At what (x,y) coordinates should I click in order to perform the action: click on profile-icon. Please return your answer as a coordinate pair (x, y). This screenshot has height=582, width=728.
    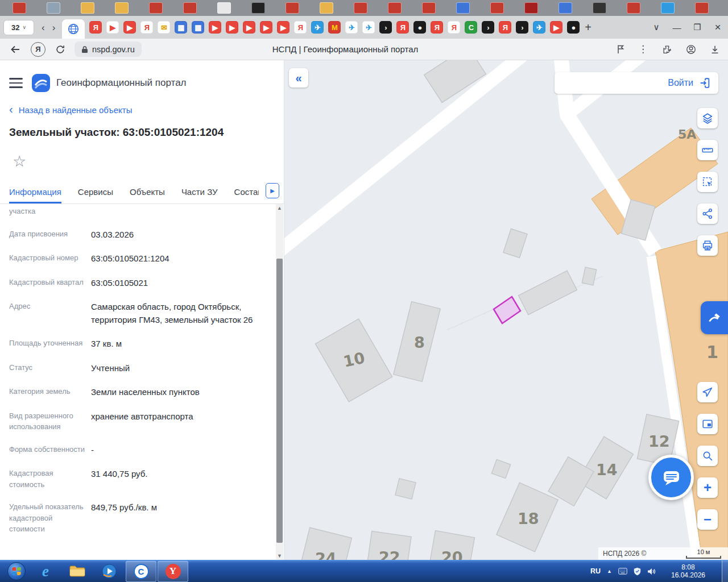
    Looking at the image, I should click on (691, 49).